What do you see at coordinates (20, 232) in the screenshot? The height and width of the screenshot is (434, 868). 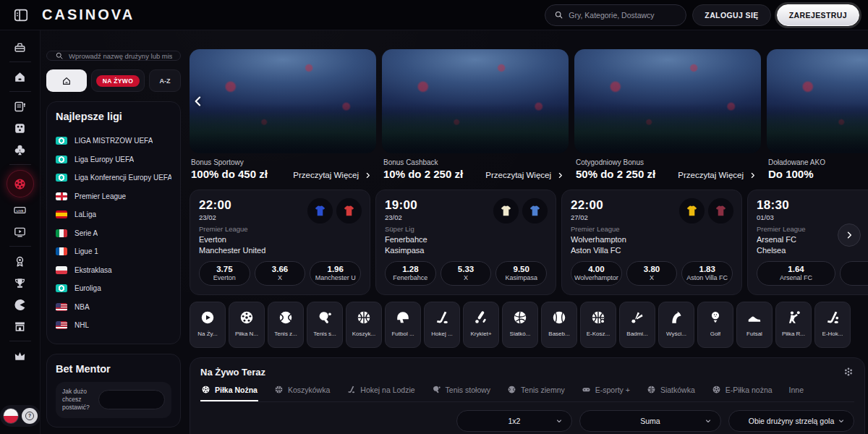 I see `icon-rail: LIVE ?` at bounding box center [20, 232].